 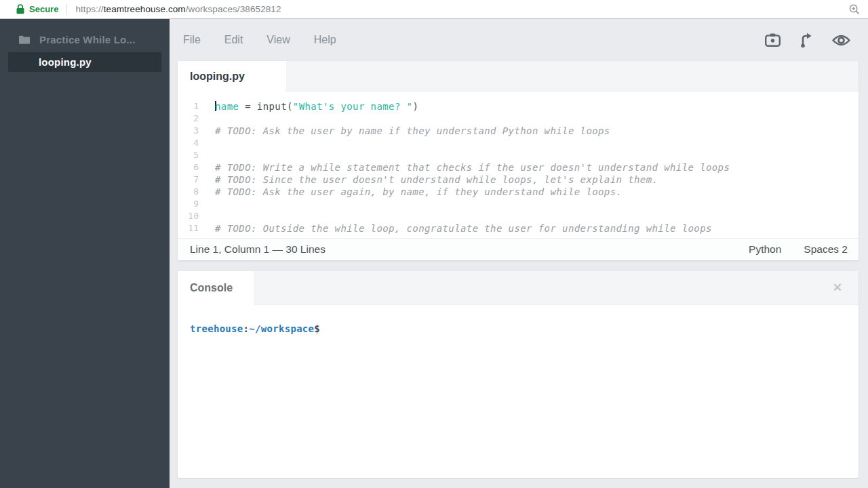 What do you see at coordinates (145, 9) in the screenshot?
I see `url-domain: teamtreehouse.com` at bounding box center [145, 9].